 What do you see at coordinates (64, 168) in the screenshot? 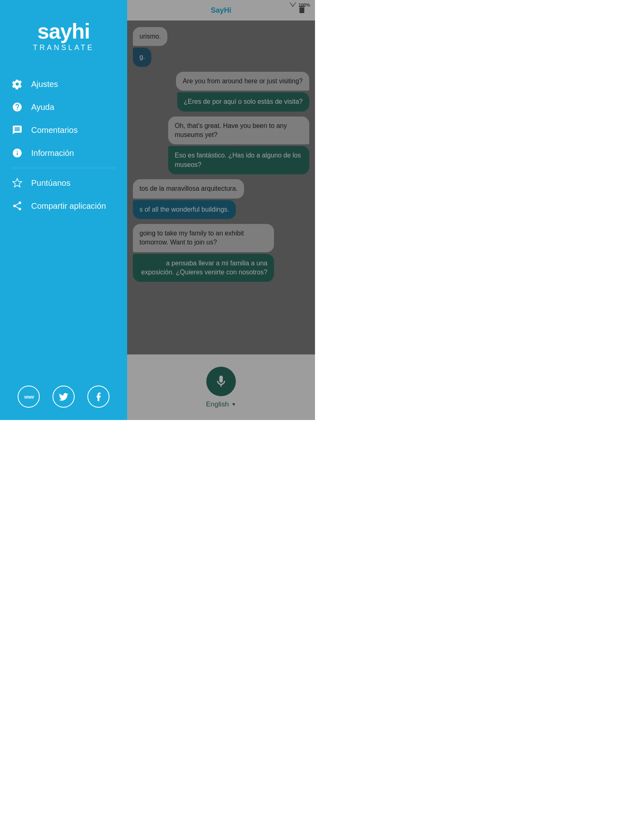
I see `nav-divider` at bounding box center [64, 168].